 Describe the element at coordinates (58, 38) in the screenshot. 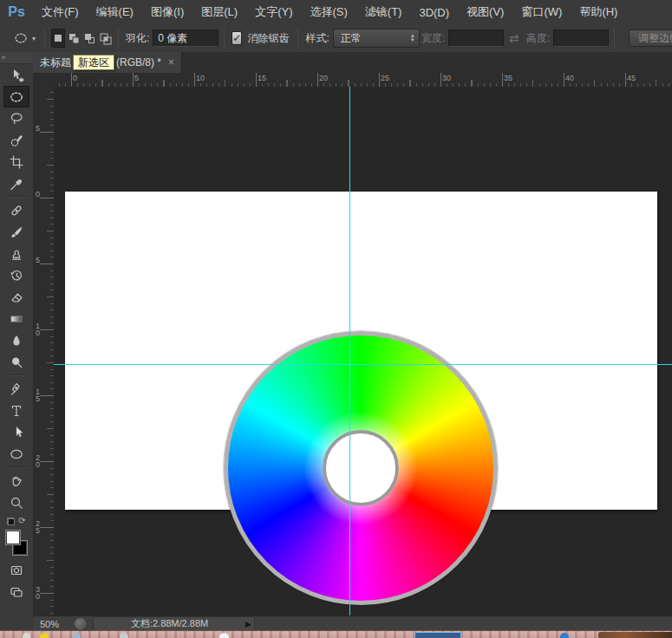

I see `new-selection-button` at that location.